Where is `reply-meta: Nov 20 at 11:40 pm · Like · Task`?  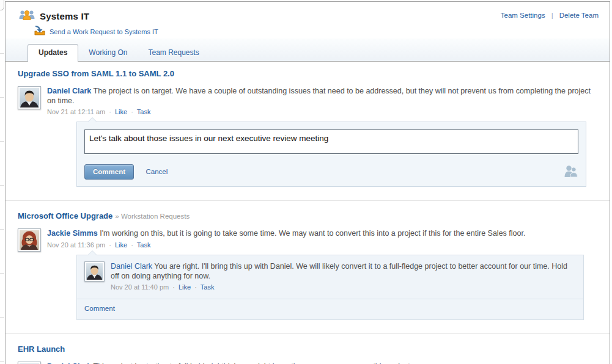 reply-meta: Nov 20 at 11:40 pm · Like · Task is located at coordinates (344, 288).